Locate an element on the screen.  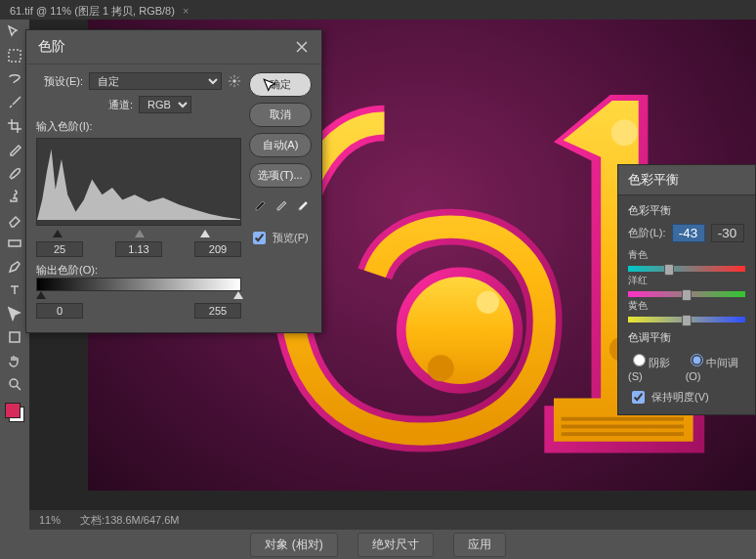
gradient-tool is located at coordinates (15, 243).